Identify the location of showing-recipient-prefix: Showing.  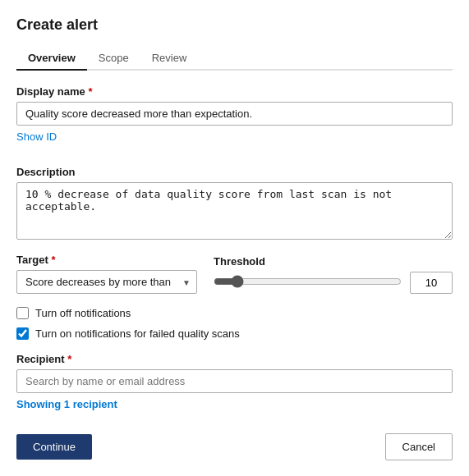
(40, 404).